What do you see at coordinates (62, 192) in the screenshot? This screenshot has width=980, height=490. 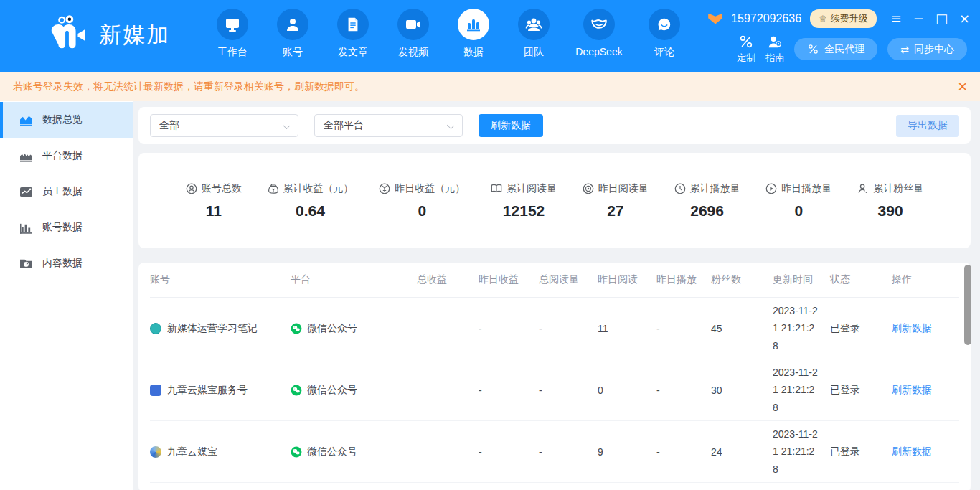 I see `sidebar-item-label: 员工数据` at bounding box center [62, 192].